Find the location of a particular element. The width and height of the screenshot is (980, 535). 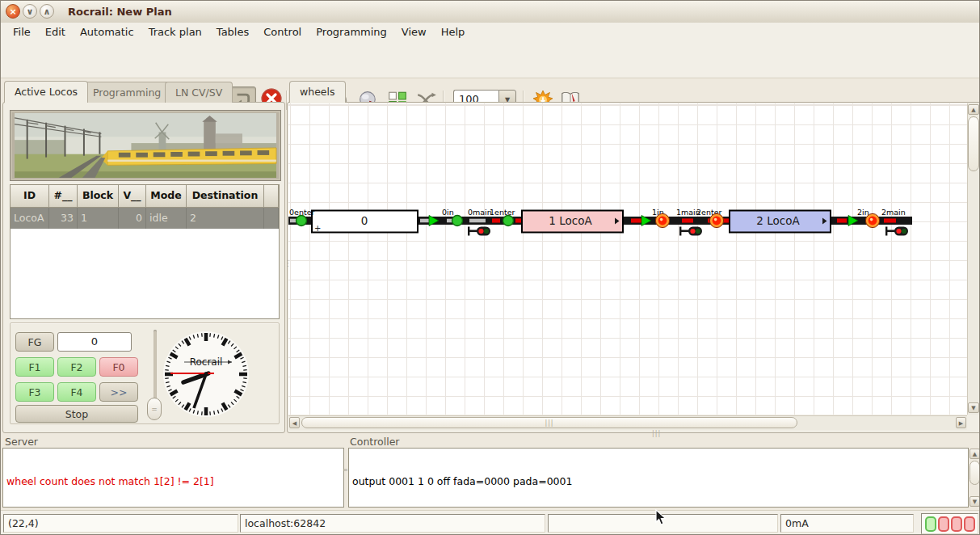

block-0: 0 + is located at coordinates (365, 221).